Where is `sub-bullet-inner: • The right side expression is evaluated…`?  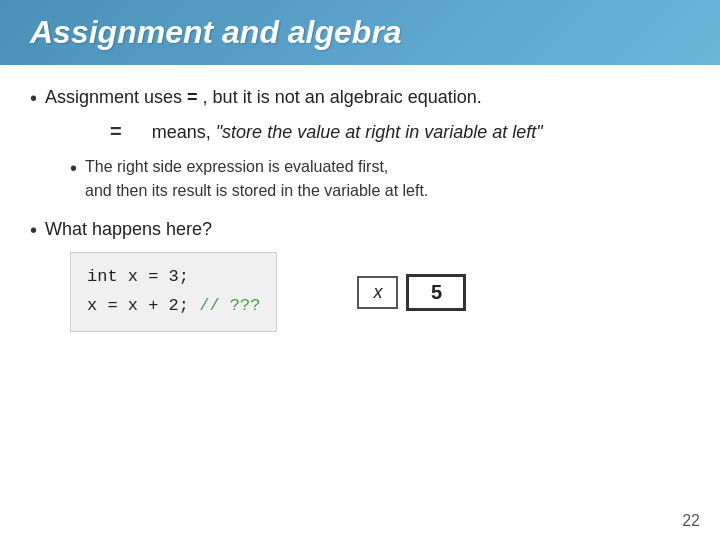 sub-bullet-inner: • The right side expression is evaluated… is located at coordinates (380, 179).